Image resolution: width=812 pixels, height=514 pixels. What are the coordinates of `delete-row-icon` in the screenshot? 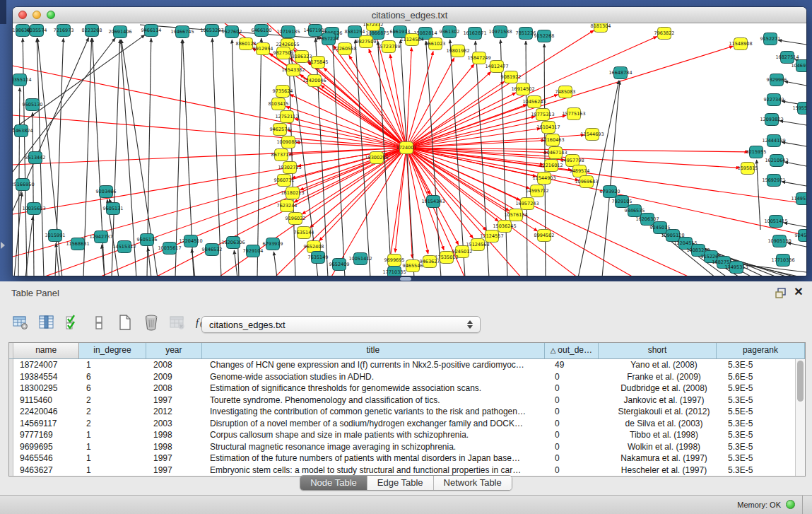 It's located at (151, 322).